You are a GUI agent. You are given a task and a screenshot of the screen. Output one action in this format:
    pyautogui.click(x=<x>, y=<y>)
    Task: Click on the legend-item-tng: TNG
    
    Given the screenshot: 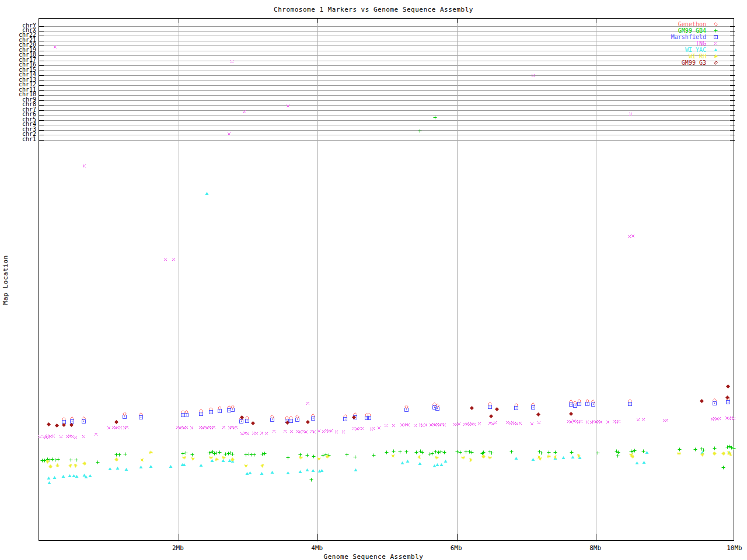 What is the action you would take?
    pyautogui.click(x=693, y=43)
    